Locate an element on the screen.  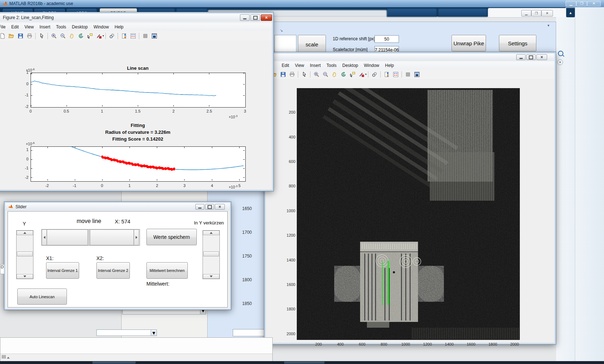
panel-chevron-icon: ▾ is located at coordinates (548, 25).